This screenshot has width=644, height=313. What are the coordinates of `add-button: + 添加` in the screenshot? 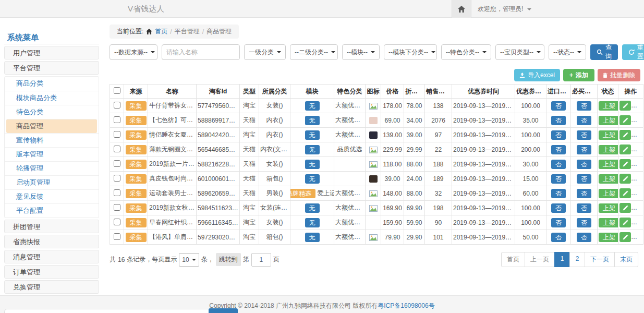 It's located at (579, 75).